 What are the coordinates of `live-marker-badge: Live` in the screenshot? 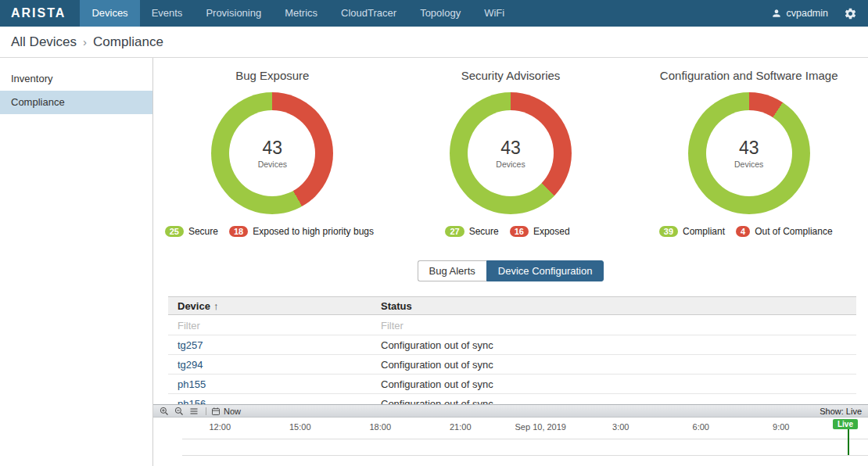 It's located at (845, 424).